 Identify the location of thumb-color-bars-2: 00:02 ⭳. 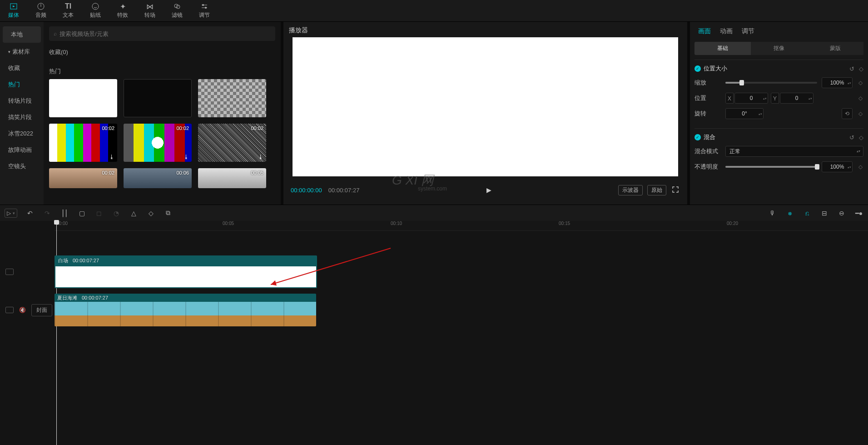
(158, 143).